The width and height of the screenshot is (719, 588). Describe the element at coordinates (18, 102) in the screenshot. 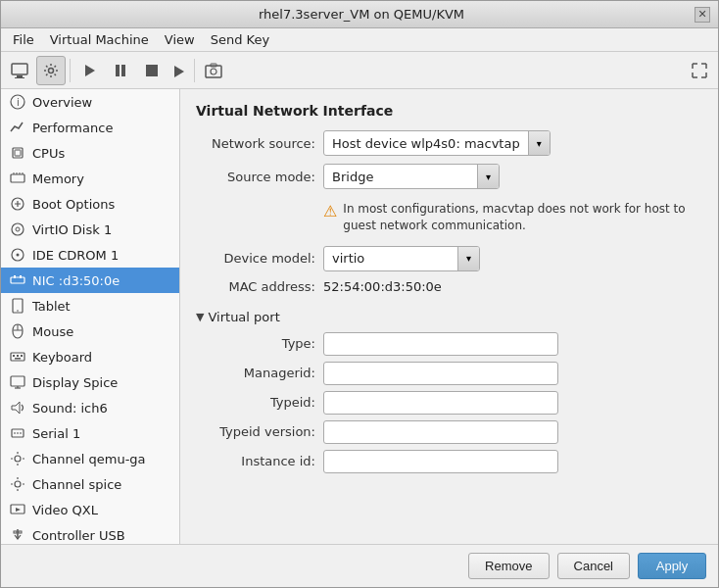

I see `overview-icon: i` at that location.